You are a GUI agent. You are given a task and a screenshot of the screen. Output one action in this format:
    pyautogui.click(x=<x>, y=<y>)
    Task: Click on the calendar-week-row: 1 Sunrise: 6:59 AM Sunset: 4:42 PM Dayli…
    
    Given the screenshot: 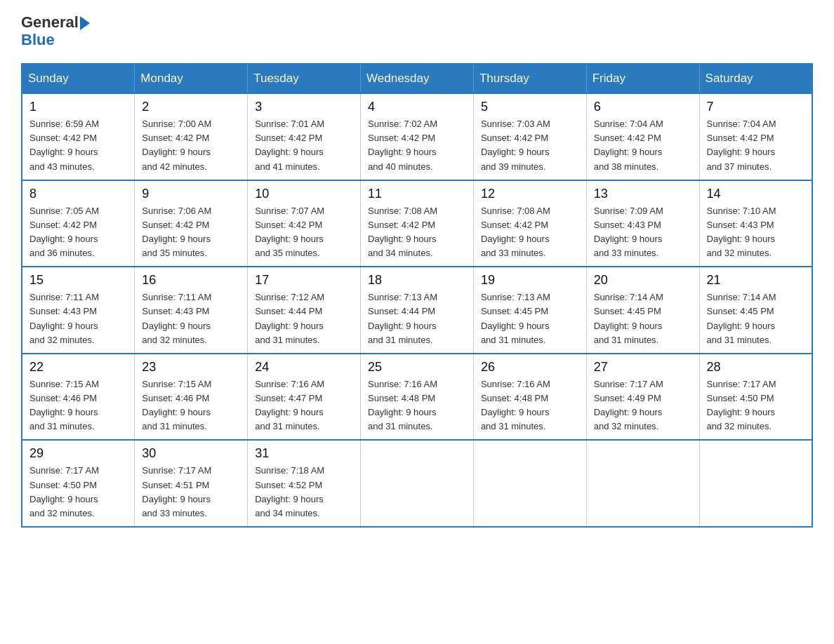 What is the action you would take?
    pyautogui.click(x=417, y=137)
    